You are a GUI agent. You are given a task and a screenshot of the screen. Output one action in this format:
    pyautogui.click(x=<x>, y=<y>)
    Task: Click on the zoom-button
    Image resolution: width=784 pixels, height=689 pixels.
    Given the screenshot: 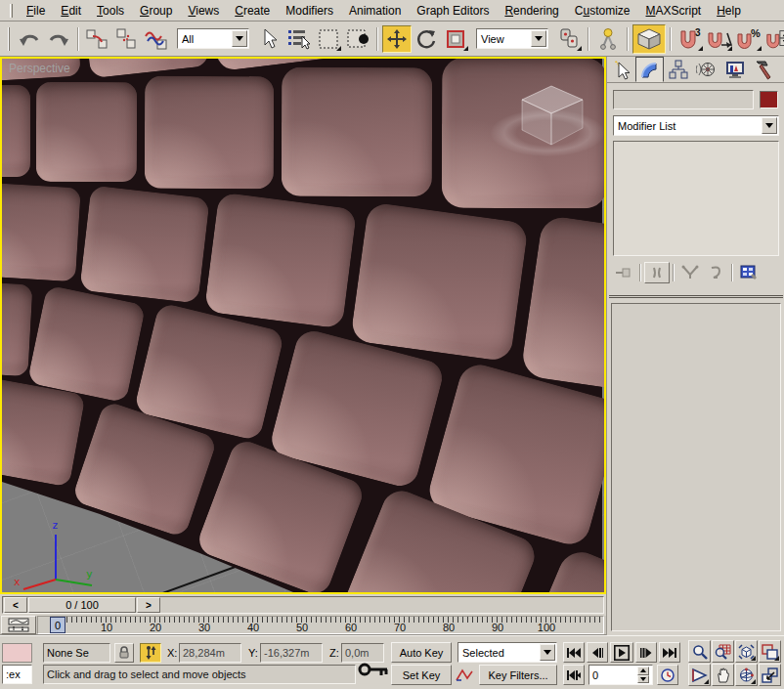 What is the action you would take?
    pyautogui.click(x=700, y=651)
    